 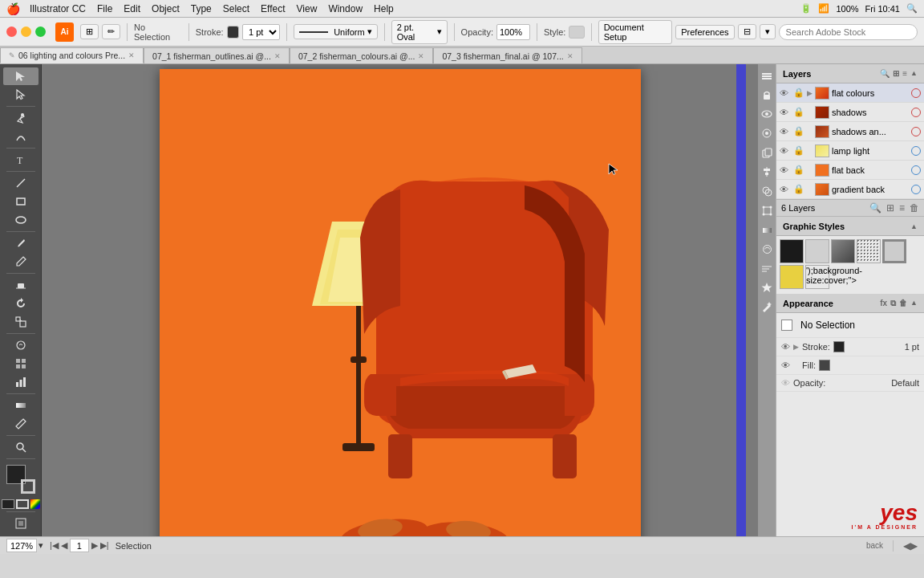 What do you see at coordinates (817, 277) in the screenshot?
I see `style-6: ');background-size:cover;">` at bounding box center [817, 277].